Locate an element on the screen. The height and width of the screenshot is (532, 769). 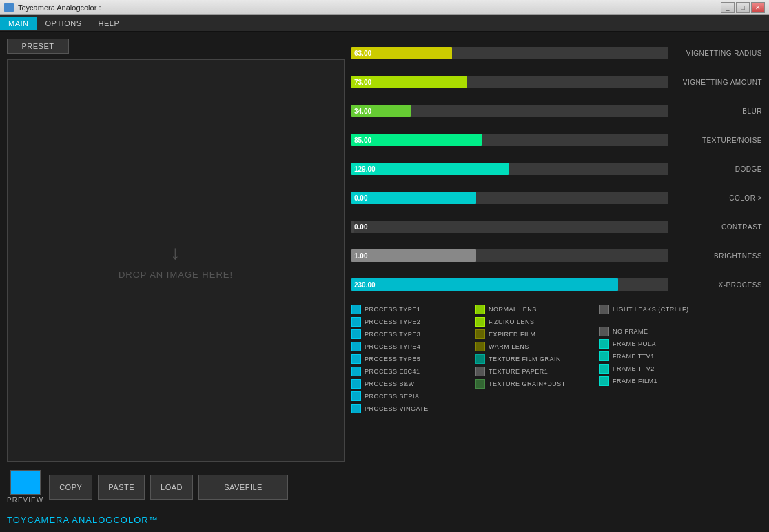
menu-bar: MAIN OPTIONS HELP is located at coordinates (384, 23).